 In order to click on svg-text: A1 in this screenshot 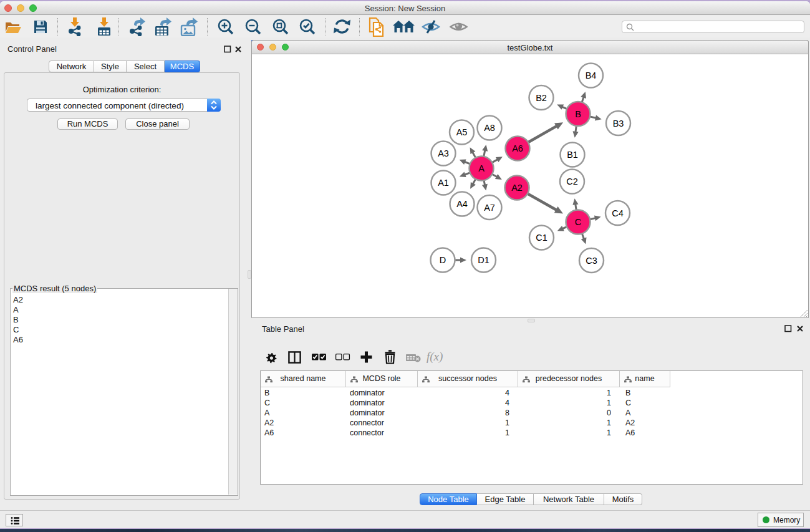, I will do `click(443, 183)`.